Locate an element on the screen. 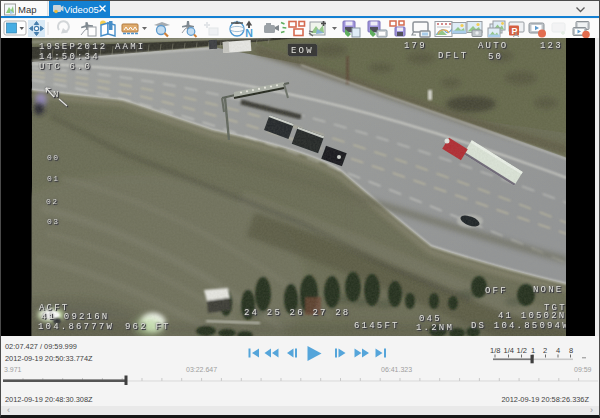 The width and height of the screenshot is (600, 418). svg-text: 104.86777W is located at coordinates (76, 327).